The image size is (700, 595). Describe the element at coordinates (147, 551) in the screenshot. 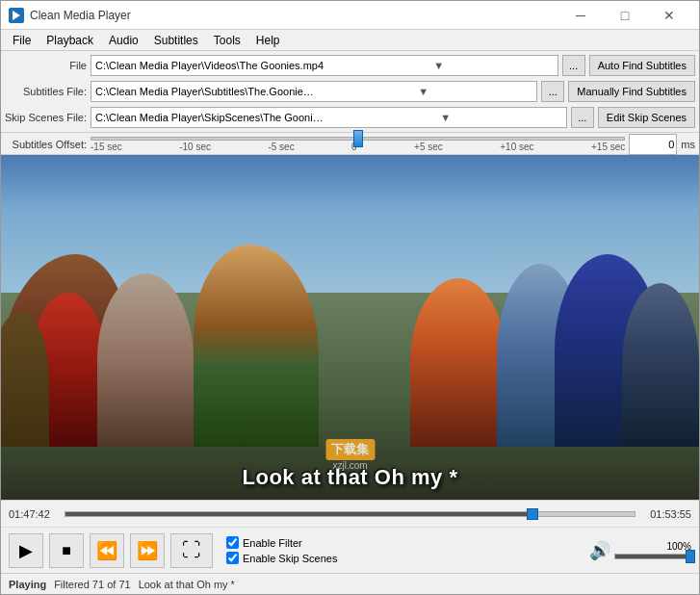

I see `fast-forward-button: ⏩` at that location.